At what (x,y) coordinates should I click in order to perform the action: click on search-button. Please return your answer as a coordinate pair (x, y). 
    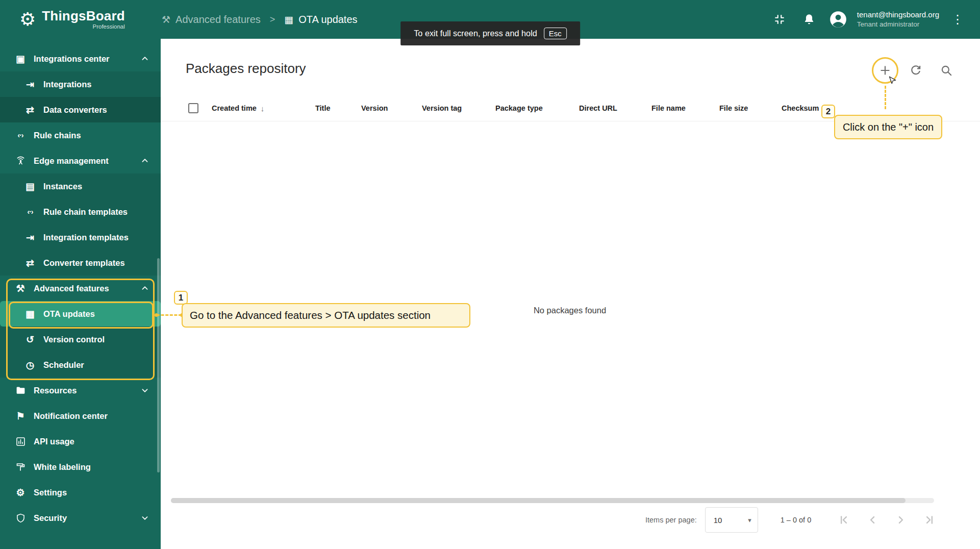
    Looking at the image, I should click on (946, 70).